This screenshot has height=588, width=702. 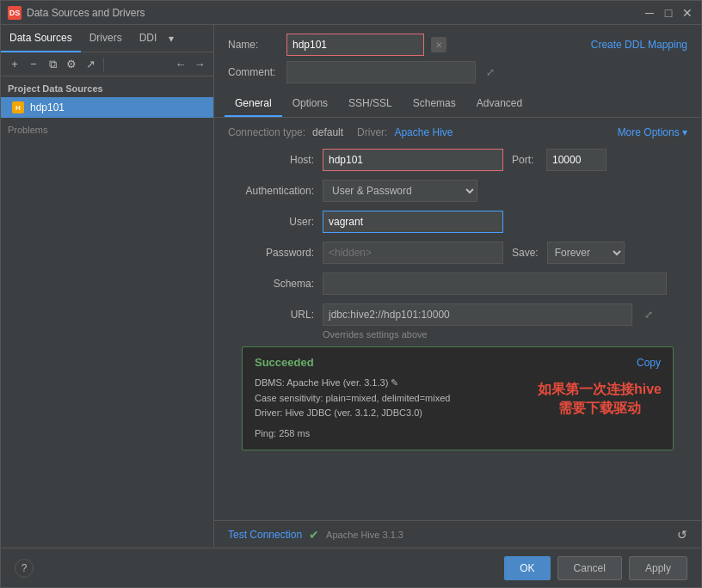 What do you see at coordinates (271, 284) in the screenshot?
I see `schema-label: Schema:` at bounding box center [271, 284].